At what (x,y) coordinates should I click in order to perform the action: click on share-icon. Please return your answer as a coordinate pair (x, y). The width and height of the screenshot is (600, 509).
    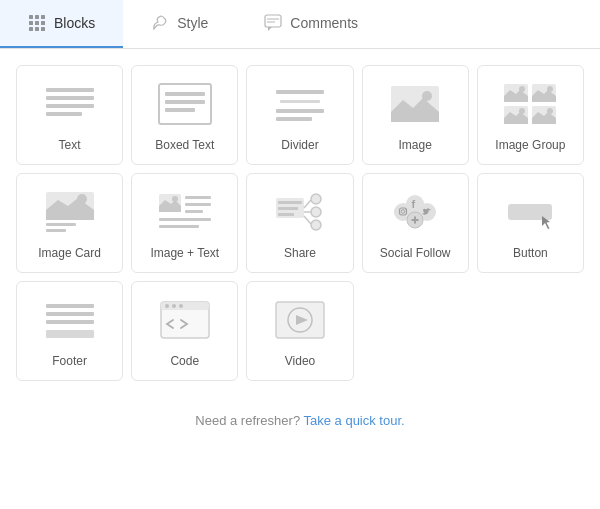
    Looking at the image, I should click on (300, 212).